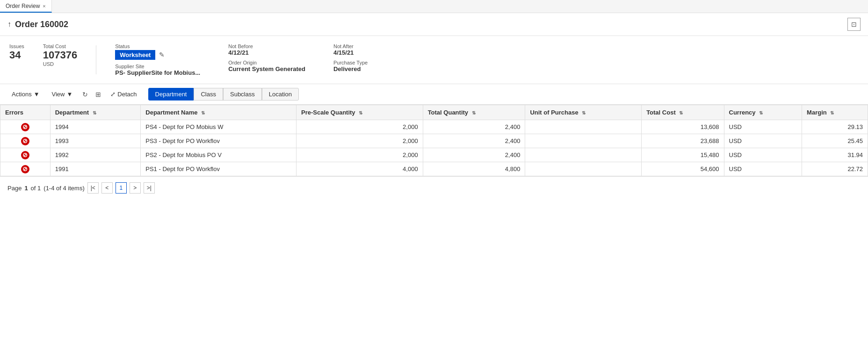 The image size is (868, 359). What do you see at coordinates (281, 94) in the screenshot?
I see `tab-location: Location` at bounding box center [281, 94].